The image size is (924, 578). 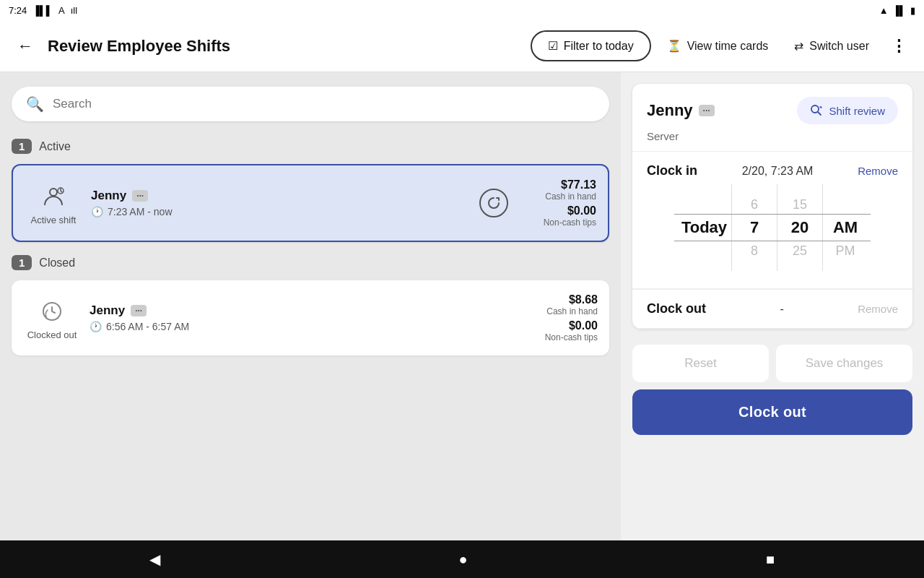 I want to click on reset-button: Reset, so click(x=700, y=363).